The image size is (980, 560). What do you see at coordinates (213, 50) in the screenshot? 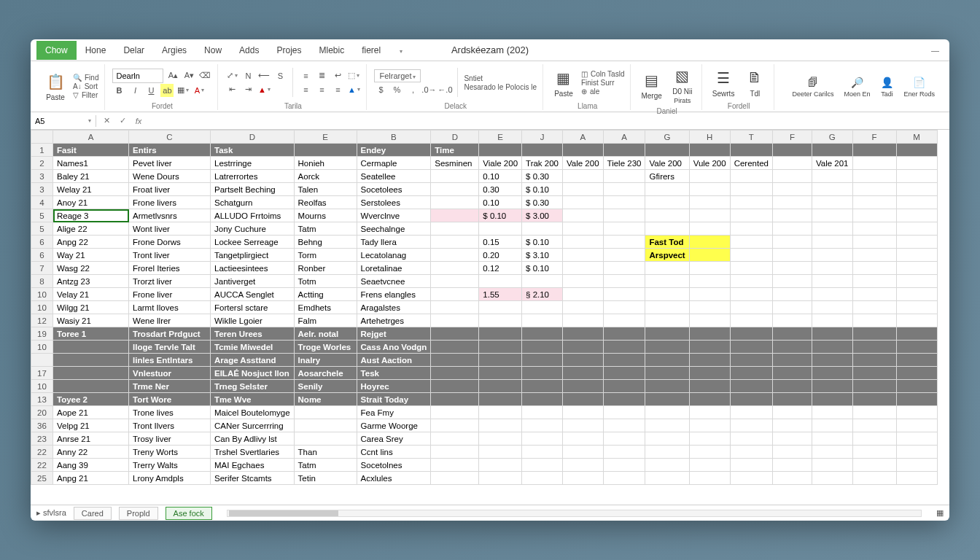
I see `tab-now: Now` at bounding box center [213, 50].